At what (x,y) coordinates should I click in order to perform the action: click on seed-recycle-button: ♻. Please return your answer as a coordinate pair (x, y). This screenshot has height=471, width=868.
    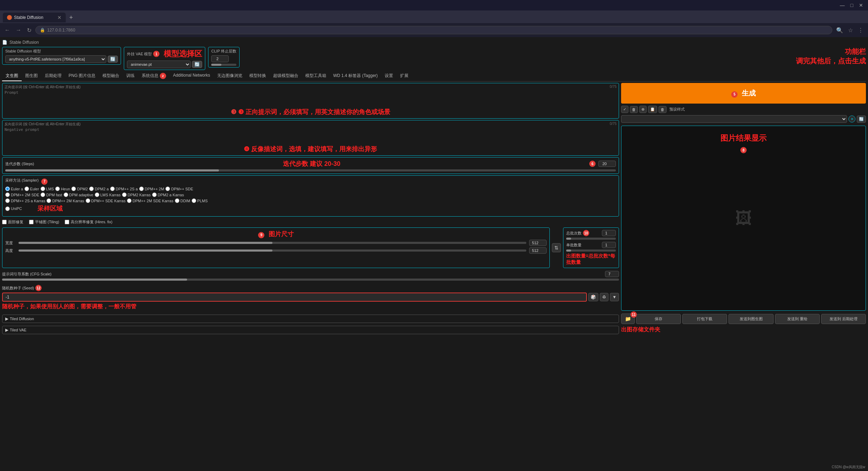
    Looking at the image, I should click on (604, 297).